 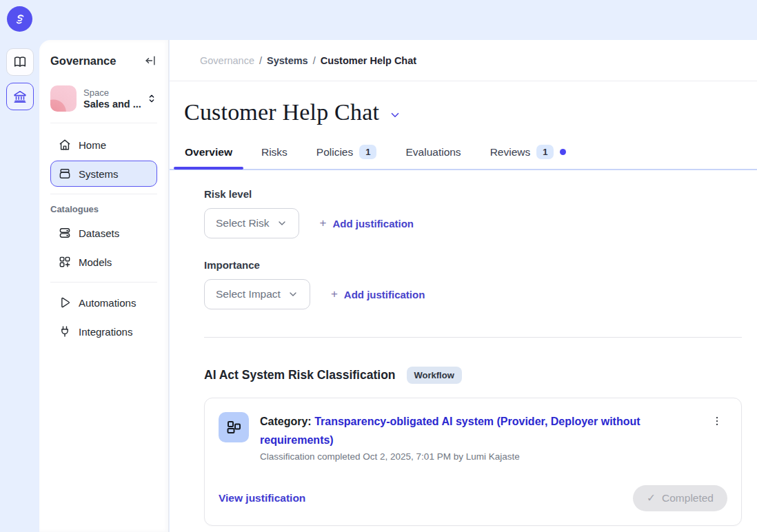 What do you see at coordinates (478, 431) in the screenshot?
I see `category-line: Category: Transparency-obligated AI syst…` at bounding box center [478, 431].